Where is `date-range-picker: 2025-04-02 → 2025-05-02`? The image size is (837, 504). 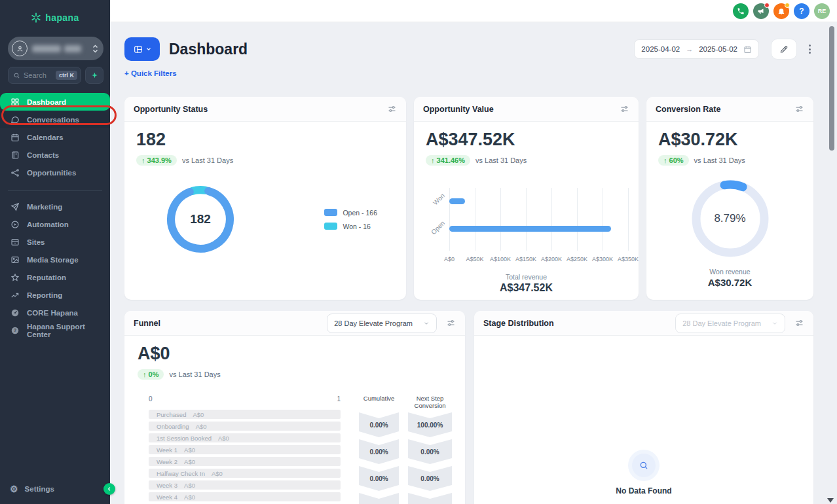
date-range-picker: 2025-04-02 → 2025-05-02 is located at coordinates (697, 49).